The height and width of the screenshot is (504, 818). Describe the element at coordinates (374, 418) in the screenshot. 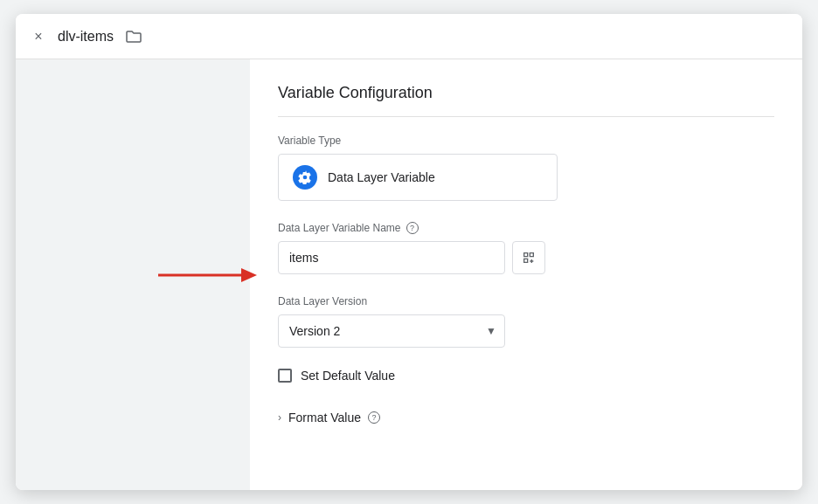

I see `format-value-help-icon: ?` at that location.